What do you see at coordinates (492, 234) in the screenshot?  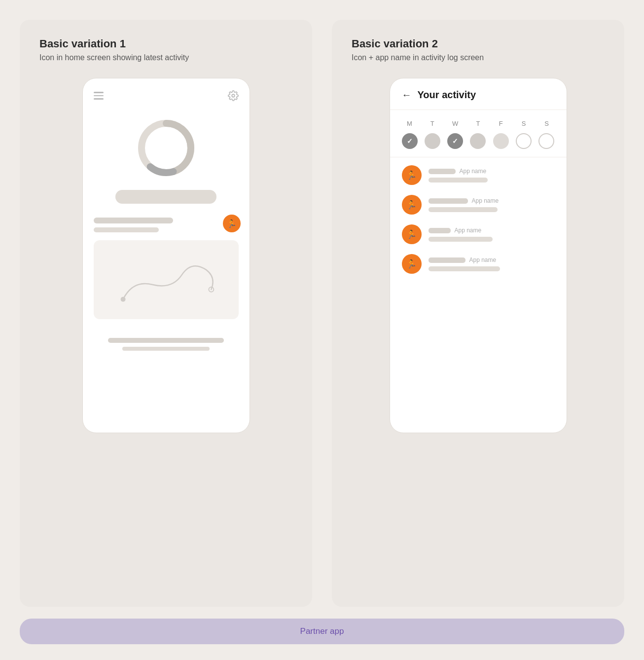 I see `activity-text-3: App name` at bounding box center [492, 234].